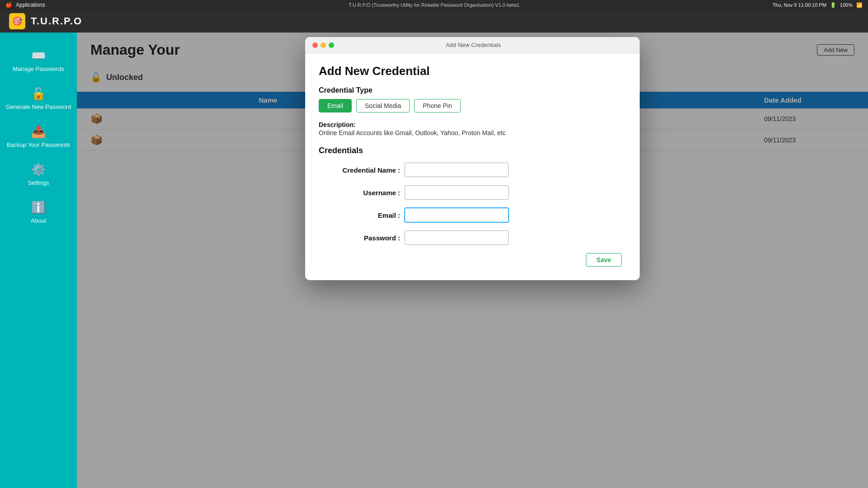 The height and width of the screenshot is (488, 868). I want to click on credential-name-label: Credential Name :, so click(359, 170).